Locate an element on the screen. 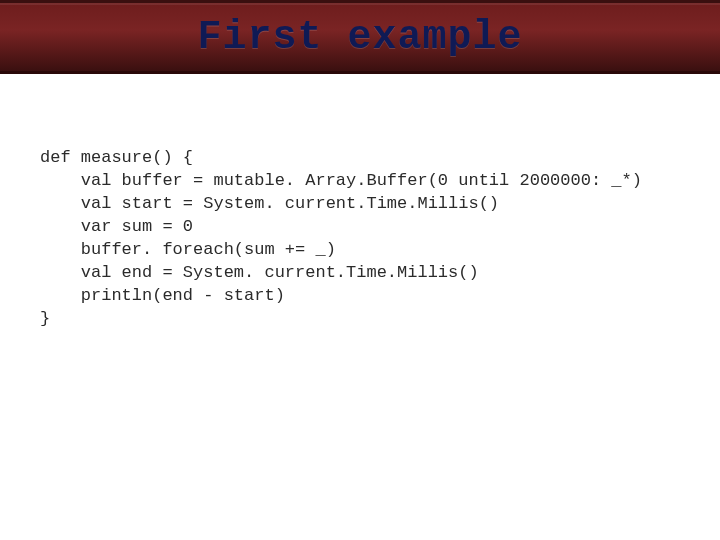  code-line: var sum = 0 is located at coordinates (116, 226).